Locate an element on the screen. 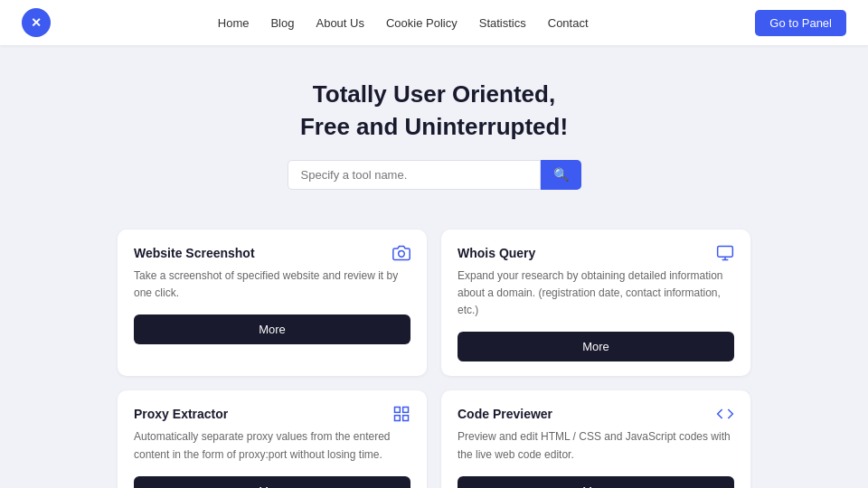 The image size is (868, 488). card-proxy-extractor: Proxy Extractor Automatically separate p… is located at coordinates (272, 439).